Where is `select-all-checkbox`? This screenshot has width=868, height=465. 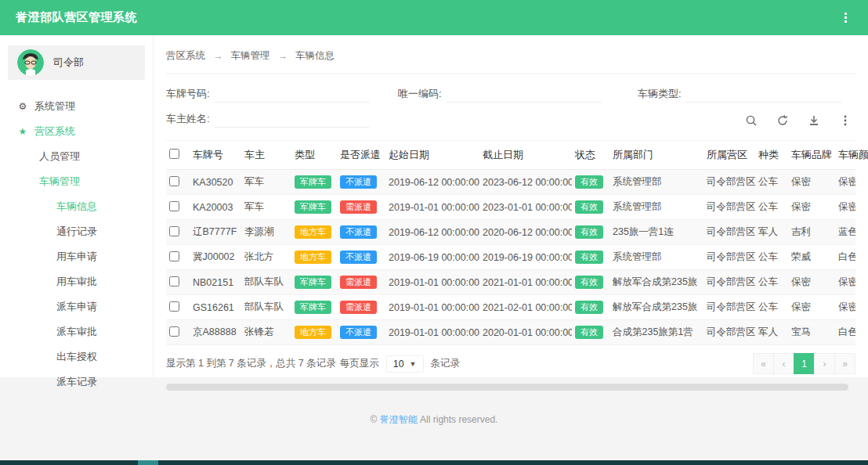 select-all-checkbox is located at coordinates (174, 153).